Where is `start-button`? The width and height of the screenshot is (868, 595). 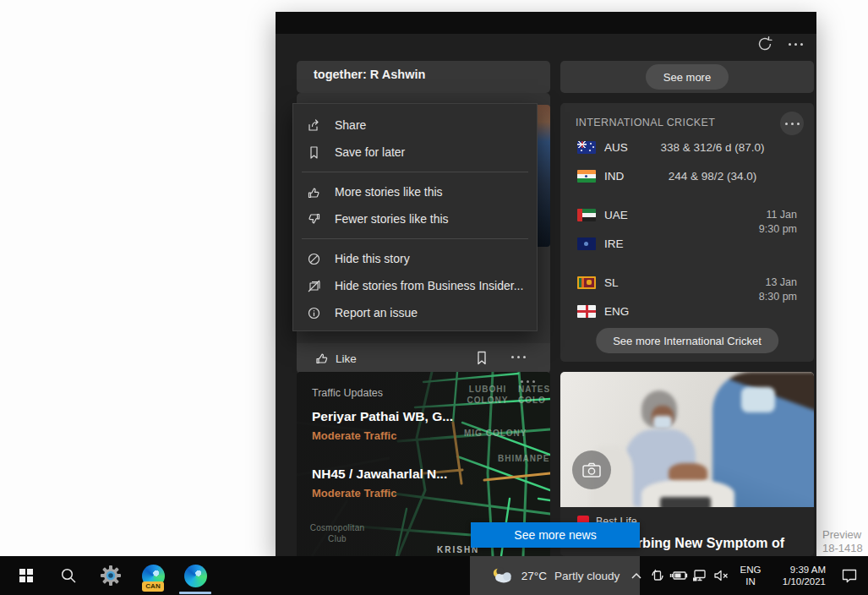
start-button is located at coordinates (26, 576).